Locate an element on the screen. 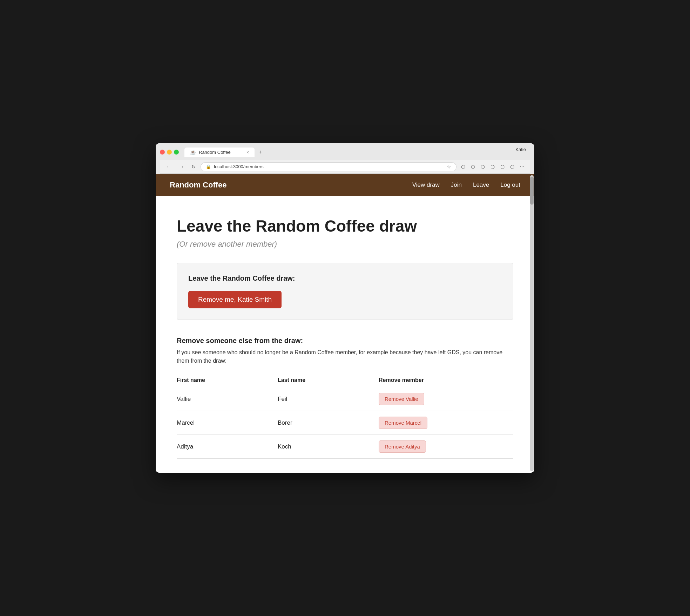  members-table-body: Vallie Feil Remove Vallie Marcel Borer R… is located at coordinates (345, 423).